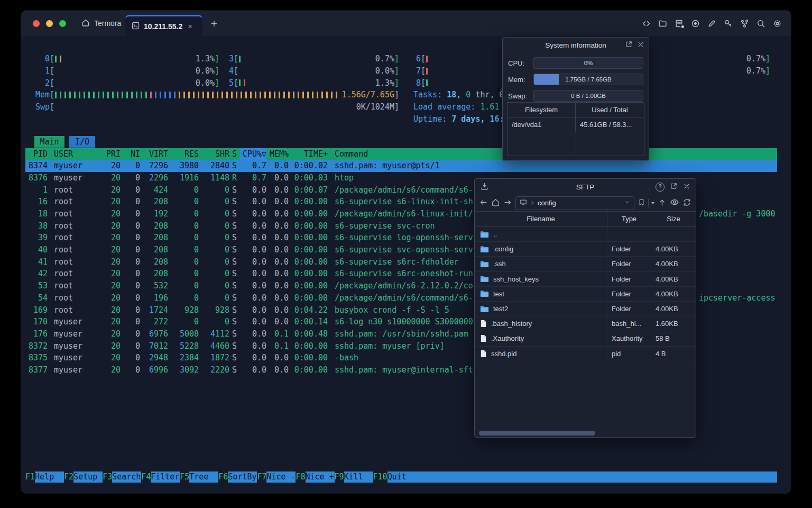 The height and width of the screenshot is (508, 812). I want to click on fkey-f2: F2Setup, so click(84, 477).